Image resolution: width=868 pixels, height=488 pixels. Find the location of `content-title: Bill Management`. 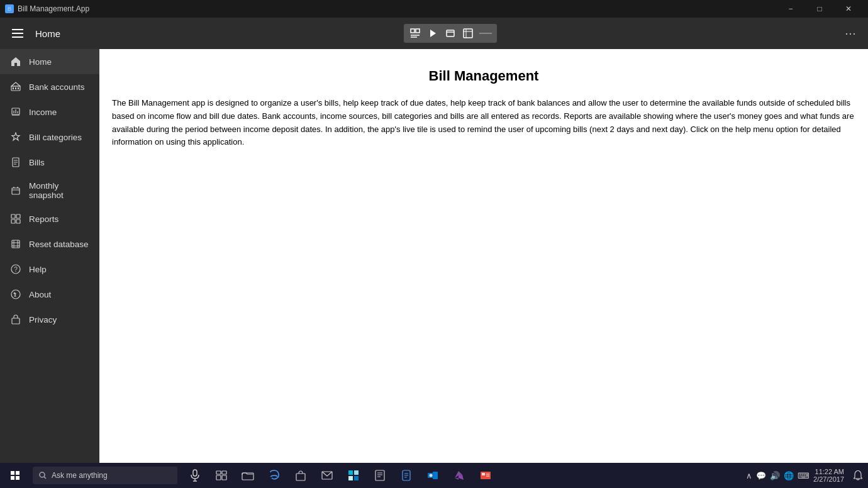

content-title: Bill Management is located at coordinates (484, 76).